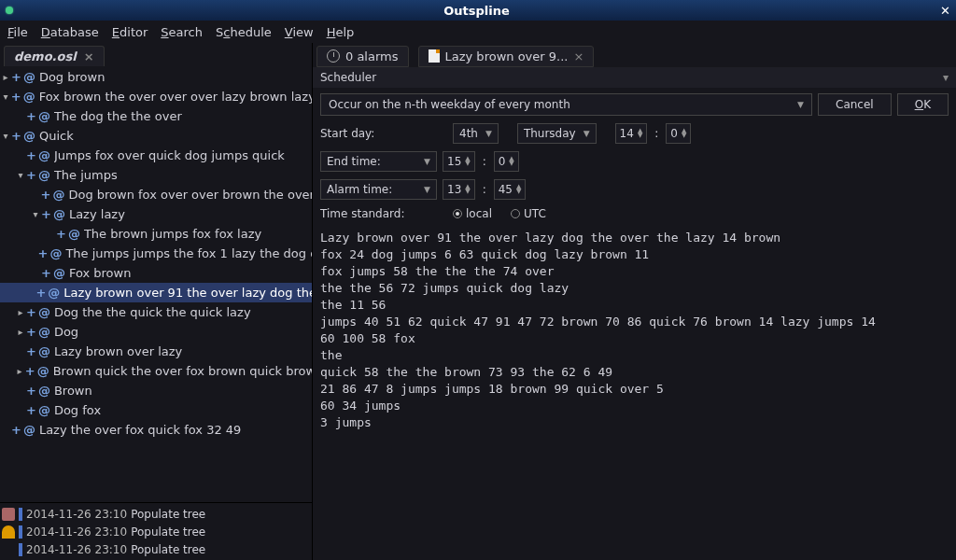 This screenshot has width=956, height=560. Describe the element at coordinates (566, 105) in the screenshot. I see `rule-dropdown: Occur on the n-th weekday of every month…` at that location.